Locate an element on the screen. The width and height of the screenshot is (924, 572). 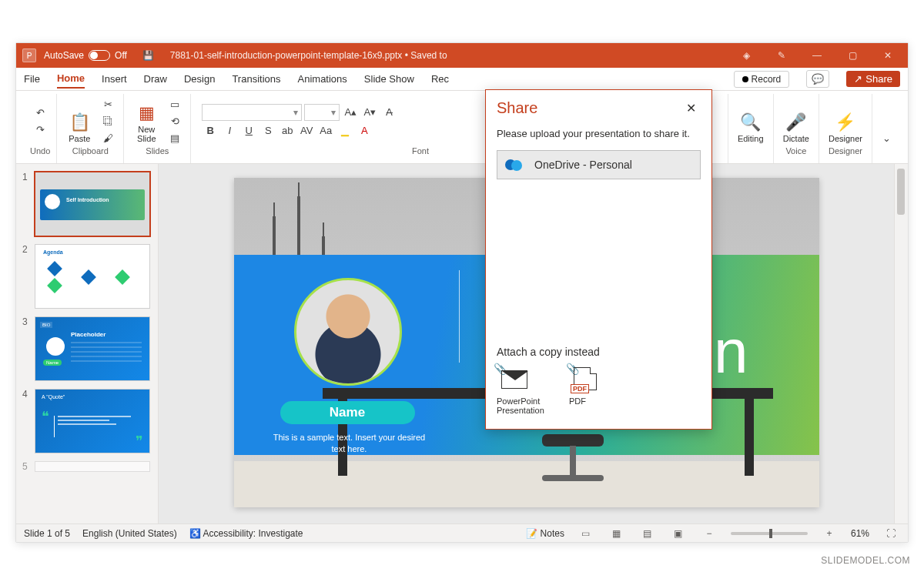
autosave-label: AutoSave is located at coordinates (64, 55).